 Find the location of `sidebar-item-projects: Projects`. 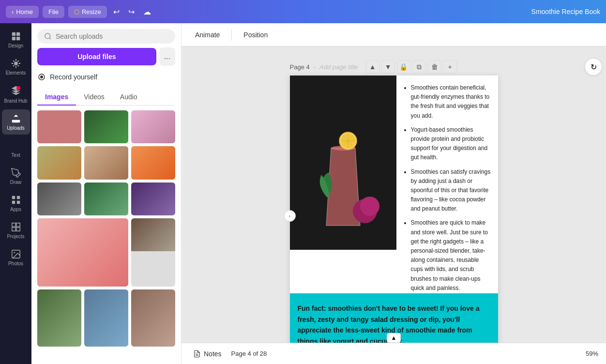

sidebar-item-projects: Projects is located at coordinates (16, 230).